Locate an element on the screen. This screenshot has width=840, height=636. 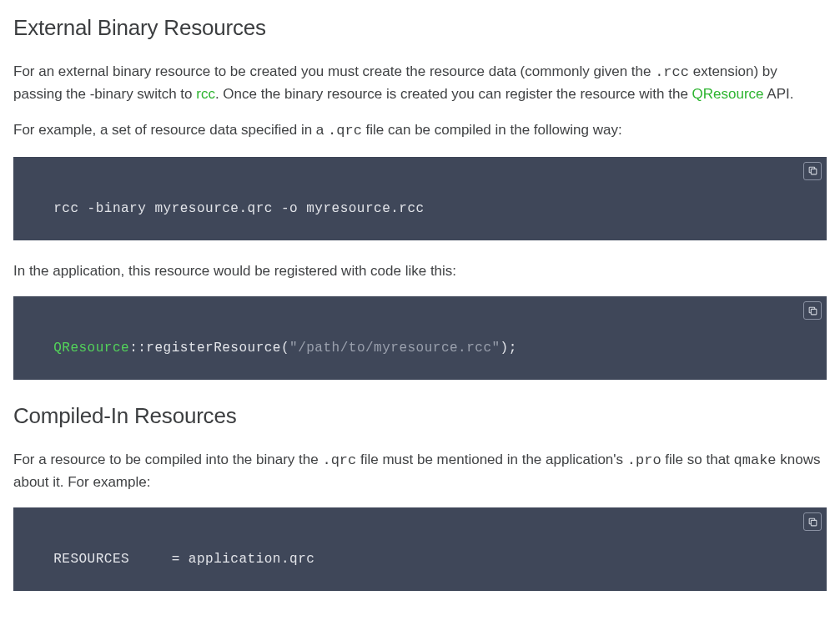
paragraph: In the application, this resource would … is located at coordinates (420, 271).